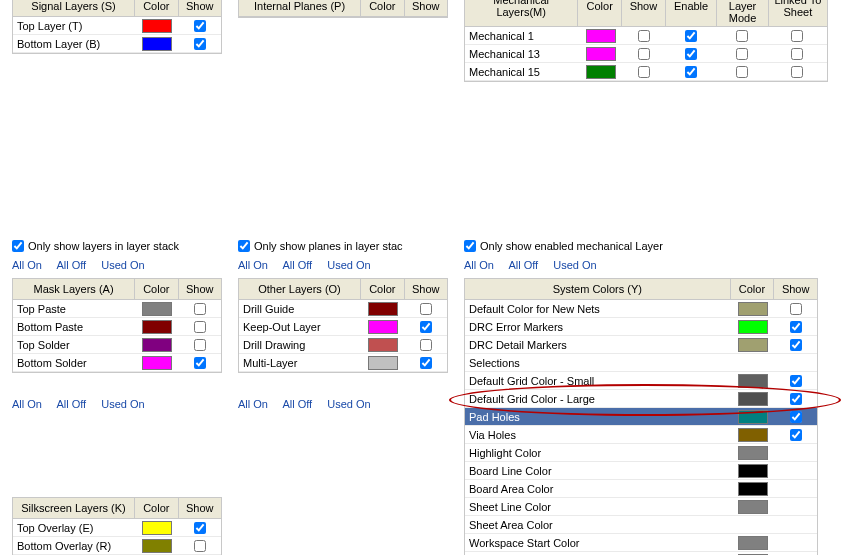 Image resolution: width=851 pixels, height=555 pixels. What do you see at coordinates (798, 72) in the screenshot?
I see `linked-cell` at bounding box center [798, 72].